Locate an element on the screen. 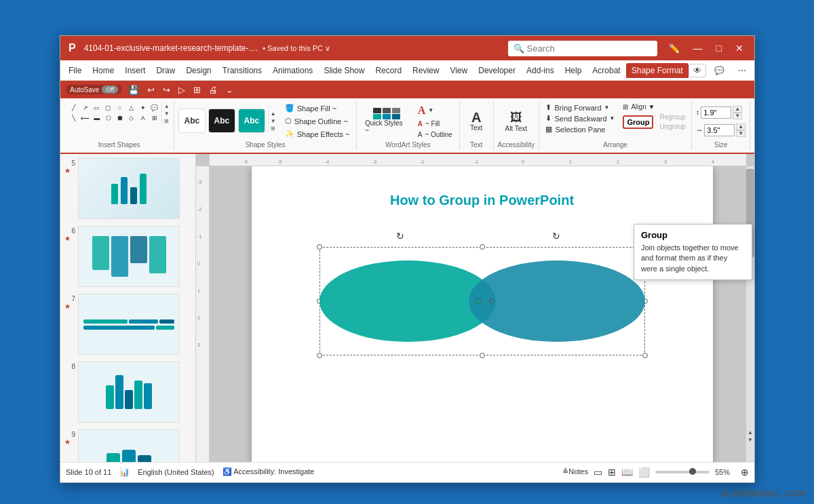 The width and height of the screenshot is (814, 504). style-box-teal: Abc is located at coordinates (252, 121).